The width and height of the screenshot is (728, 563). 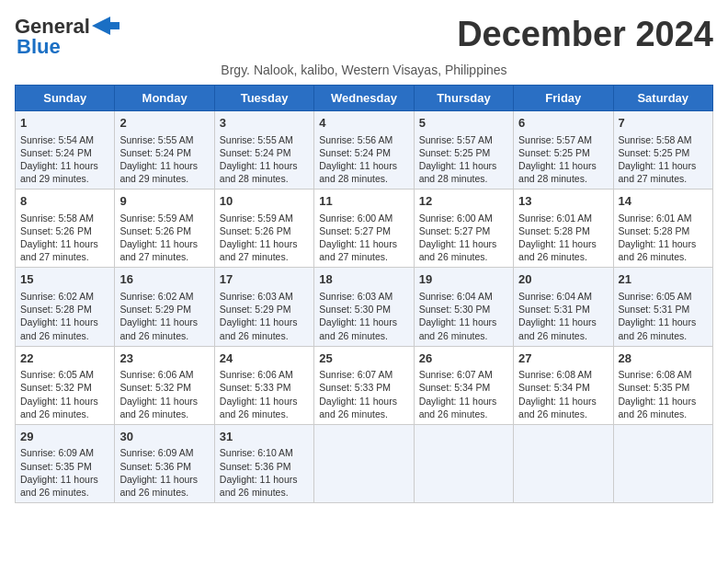 What do you see at coordinates (456, 374) in the screenshot?
I see `sunrise-text: Sunrise: 6:07 AM` at bounding box center [456, 374].